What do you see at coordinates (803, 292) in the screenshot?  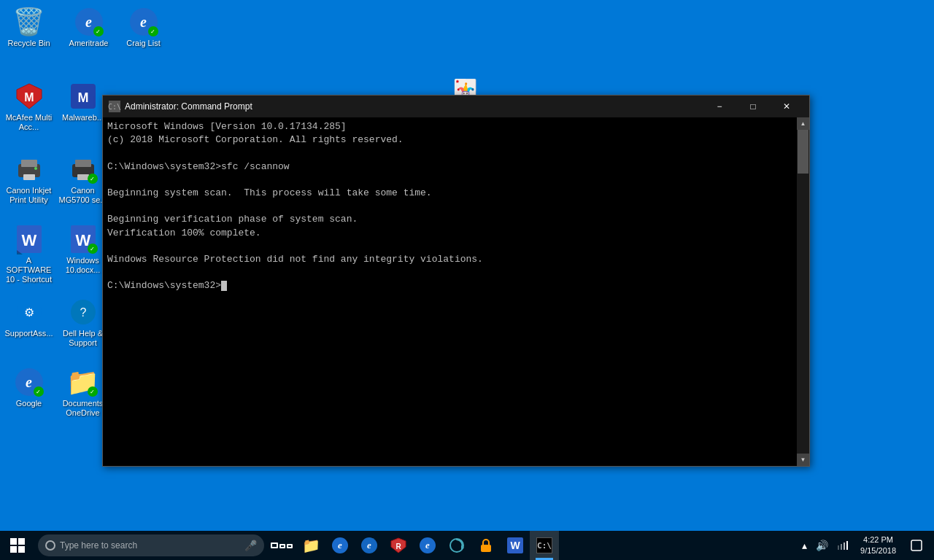 I see `cmd-scrollbar: ▲ ▼` at bounding box center [803, 292].